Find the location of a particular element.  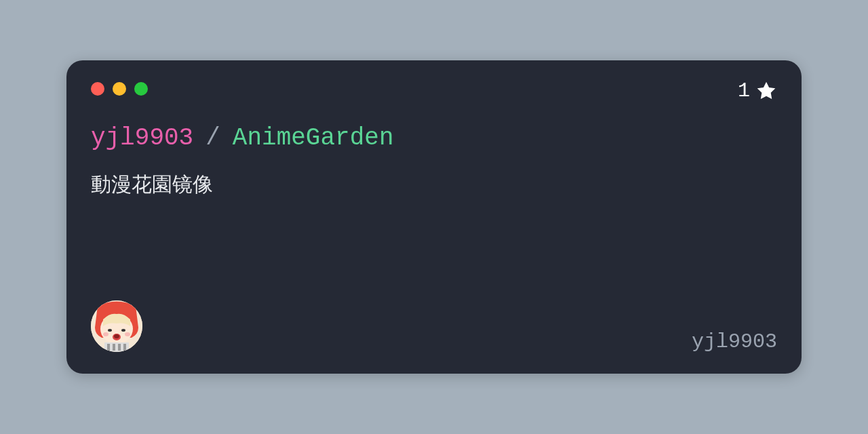

star-count-value: 1 is located at coordinates (744, 91).